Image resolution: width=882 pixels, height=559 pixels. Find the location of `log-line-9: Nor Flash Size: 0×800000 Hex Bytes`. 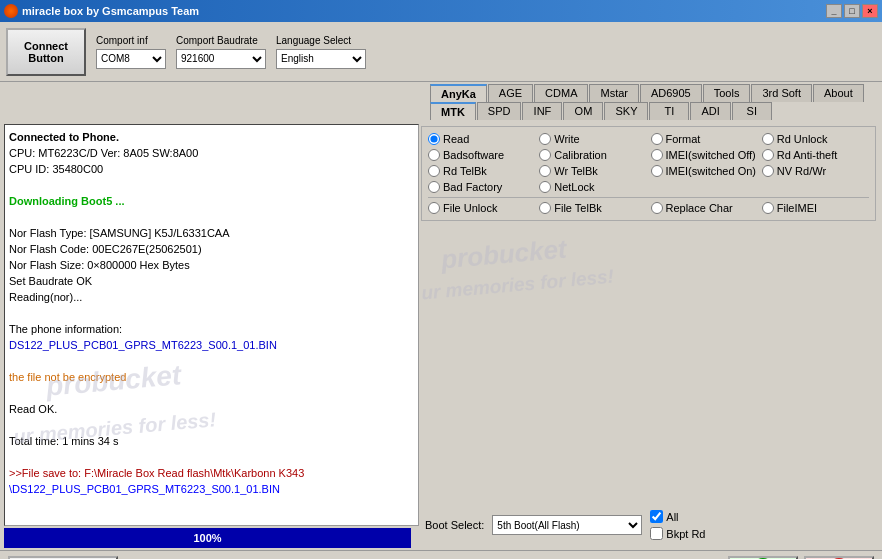

log-line-9: Nor Flash Size: 0×800000 Hex Bytes is located at coordinates (212, 265).